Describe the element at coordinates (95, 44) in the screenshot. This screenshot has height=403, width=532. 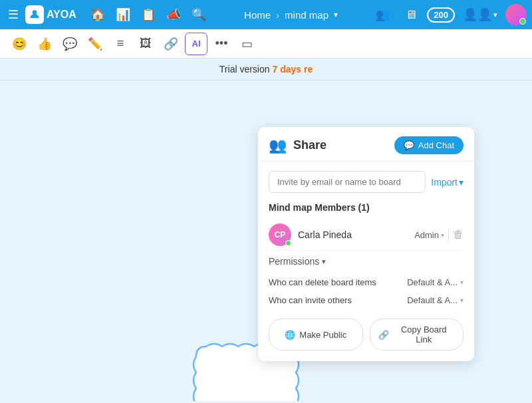
I see `pencil-btn: ✏️` at that location.